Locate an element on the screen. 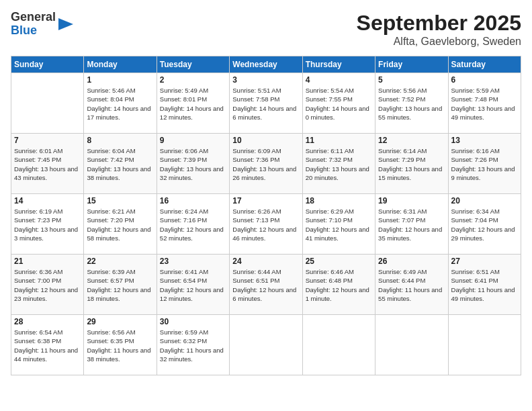 This screenshot has height=411, width=532. sunset-label: Sunset: 7:16 PM is located at coordinates (183, 220).